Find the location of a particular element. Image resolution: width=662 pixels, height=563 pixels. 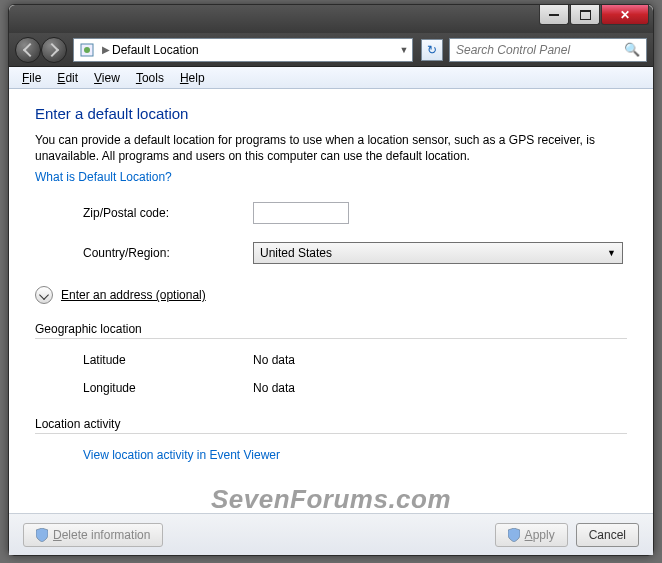

help-link: What is Default Location? is located at coordinates (331, 177).